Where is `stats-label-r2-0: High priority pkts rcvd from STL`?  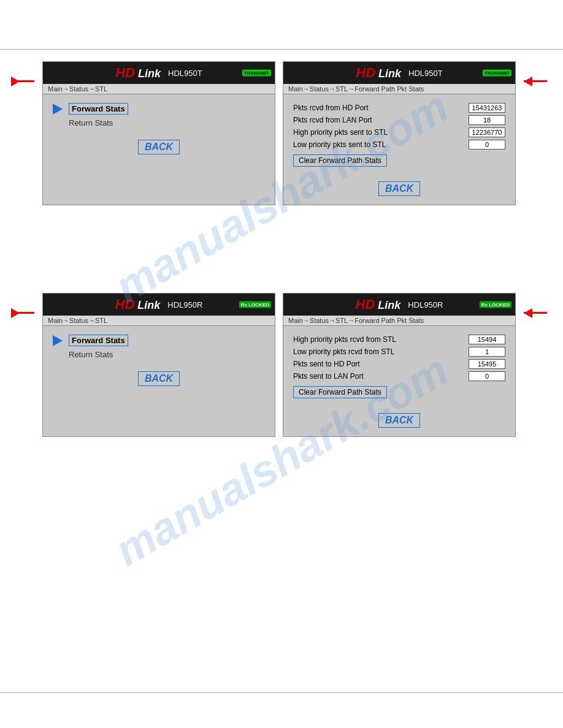 stats-label-r2-0: High priority pkts rcvd from STL is located at coordinates (345, 339).